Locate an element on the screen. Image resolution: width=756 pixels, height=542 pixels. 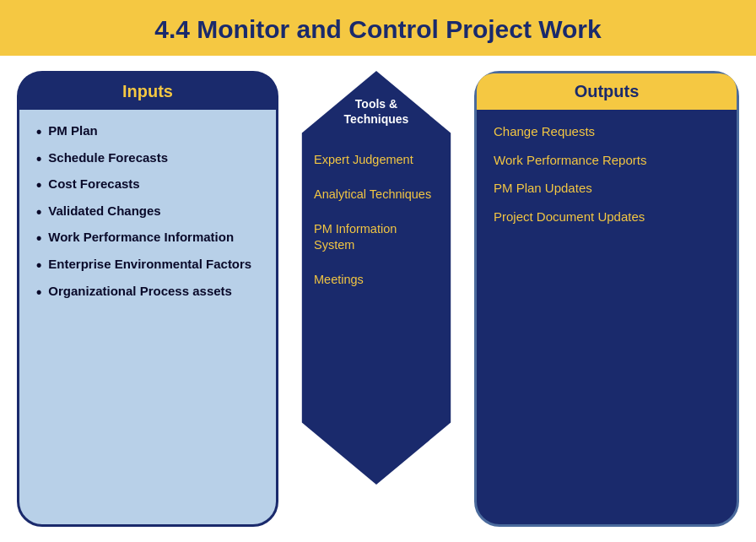
inputs-list: • PM Plan • Schedule Forecasts • Cost Fo… is located at coordinates (148, 216).